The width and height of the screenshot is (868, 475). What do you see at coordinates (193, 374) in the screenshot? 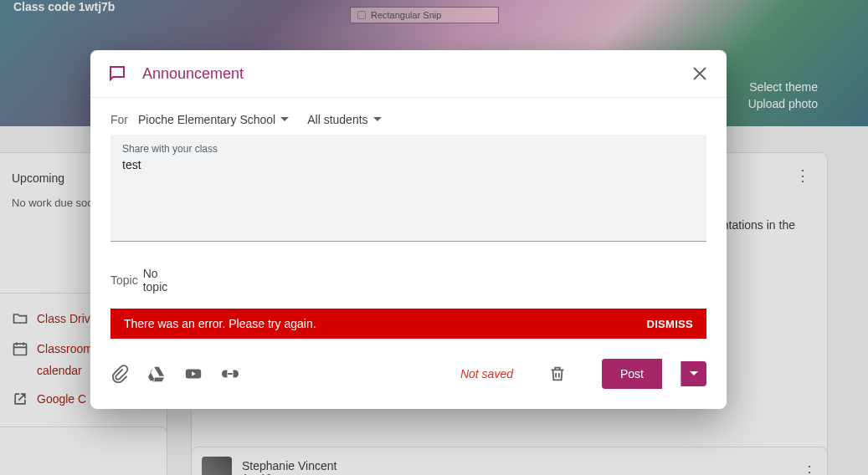
I see `youtube-icon` at bounding box center [193, 374].